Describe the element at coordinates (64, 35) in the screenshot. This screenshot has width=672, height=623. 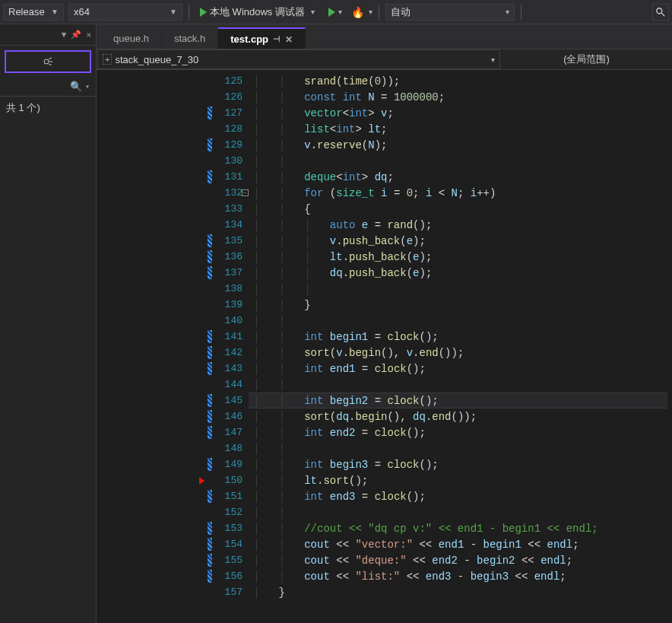
I see `chevron-down-icon: ▼` at that location.